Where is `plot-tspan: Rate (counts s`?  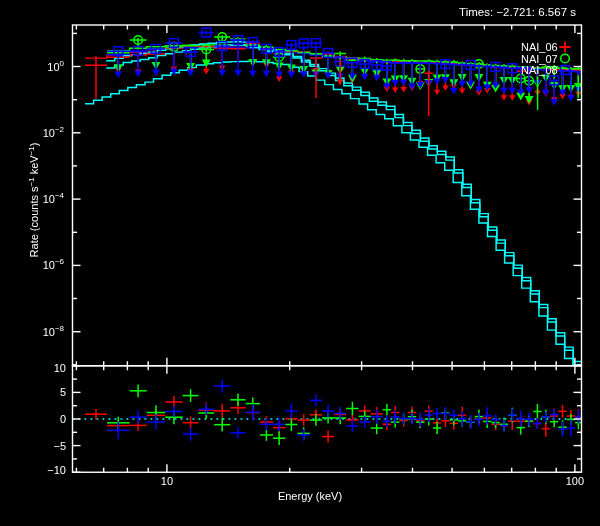
plot-tspan: Rate (counts s is located at coordinates (34, 222).